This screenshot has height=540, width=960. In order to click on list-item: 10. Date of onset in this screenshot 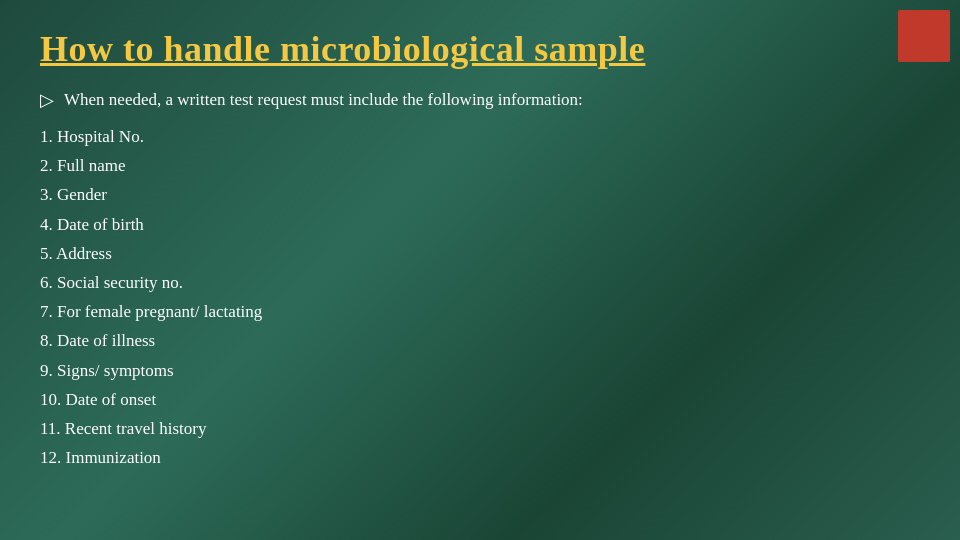, I will do `click(480, 400)`.